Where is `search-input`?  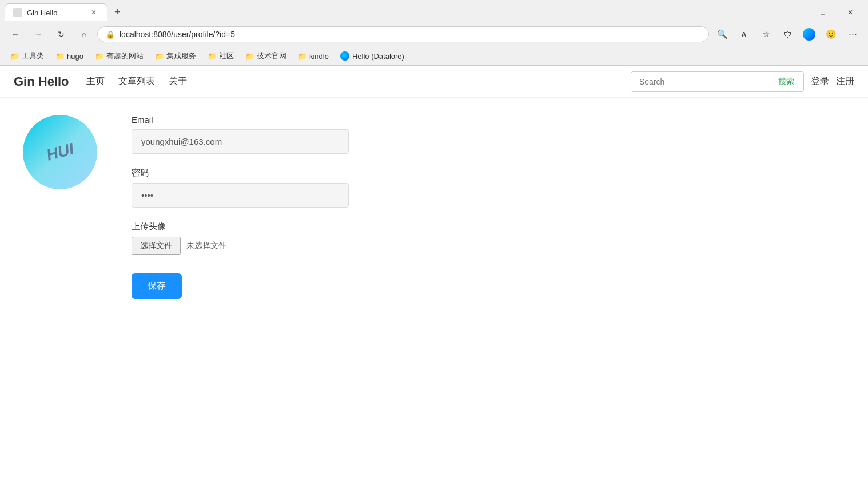
search-input is located at coordinates (700, 82).